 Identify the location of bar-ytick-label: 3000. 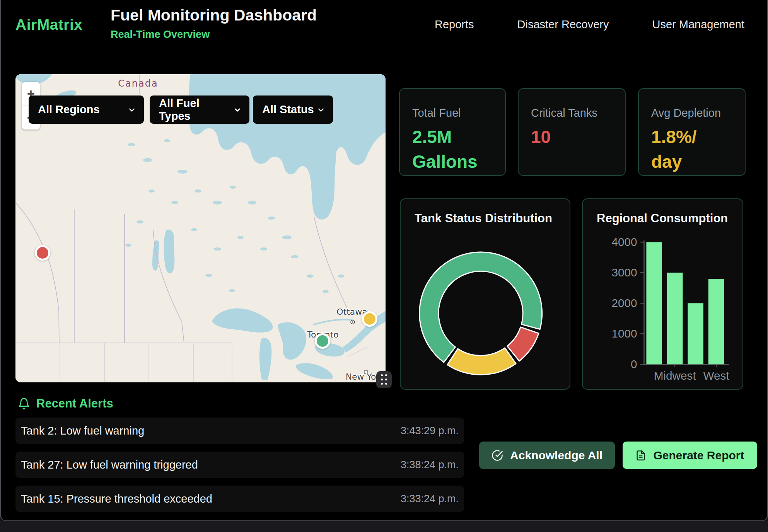
(625, 272).